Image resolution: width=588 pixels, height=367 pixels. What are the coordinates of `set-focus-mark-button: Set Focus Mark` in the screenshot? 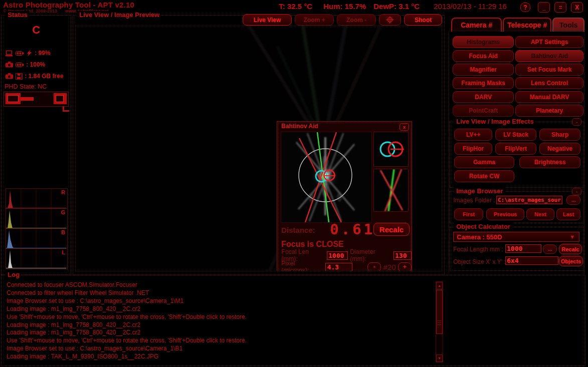 It's located at (549, 70).